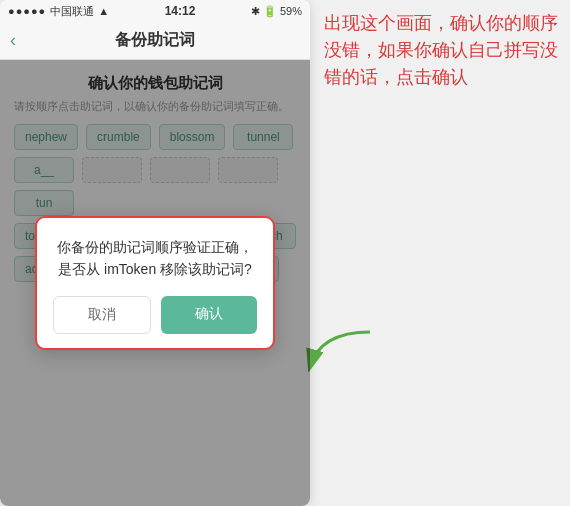 This screenshot has width=570, height=506. I want to click on battery-icon: 🔋, so click(270, 12).